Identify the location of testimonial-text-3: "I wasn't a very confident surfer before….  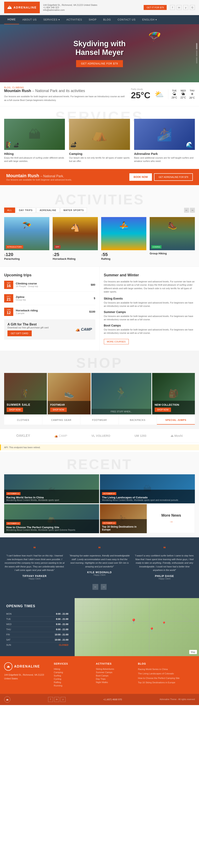
(164, 563).